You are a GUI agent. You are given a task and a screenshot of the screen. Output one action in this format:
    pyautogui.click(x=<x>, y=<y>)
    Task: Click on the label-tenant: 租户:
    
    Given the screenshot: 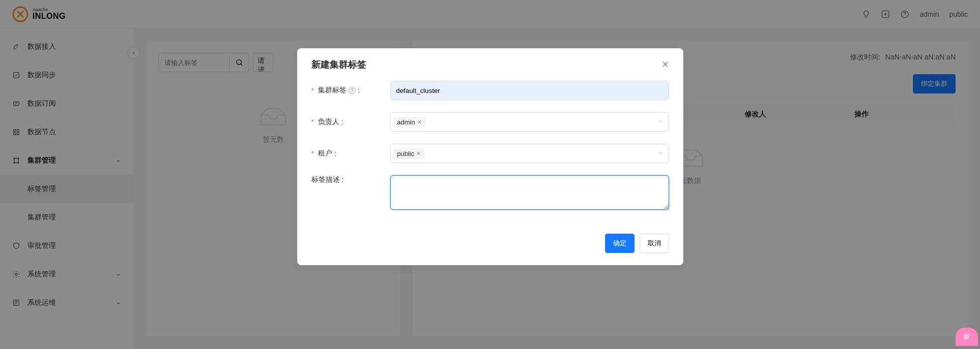 What is the action you would take?
    pyautogui.click(x=351, y=153)
    